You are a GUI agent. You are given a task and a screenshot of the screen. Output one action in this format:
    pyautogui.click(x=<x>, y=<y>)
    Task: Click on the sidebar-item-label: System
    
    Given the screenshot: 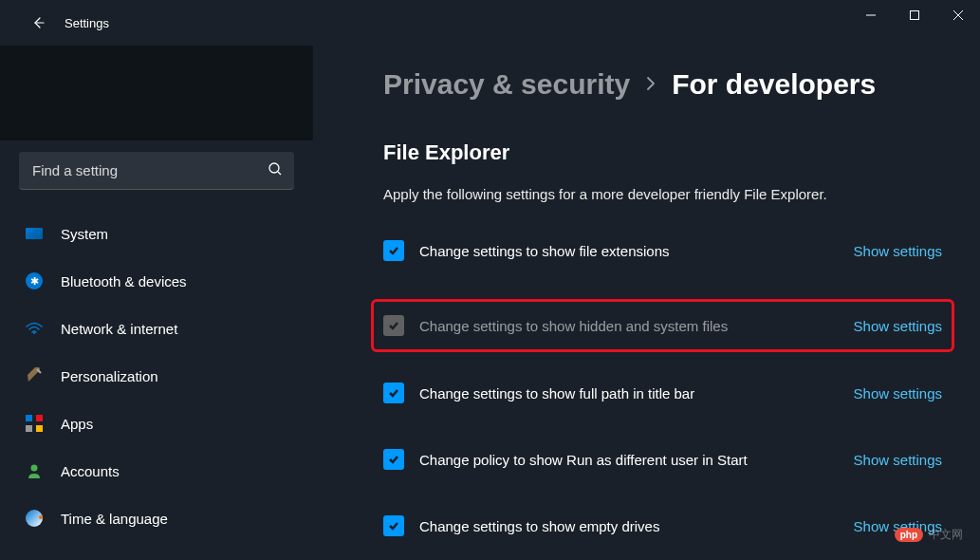 What is the action you would take?
    pyautogui.click(x=84, y=233)
    